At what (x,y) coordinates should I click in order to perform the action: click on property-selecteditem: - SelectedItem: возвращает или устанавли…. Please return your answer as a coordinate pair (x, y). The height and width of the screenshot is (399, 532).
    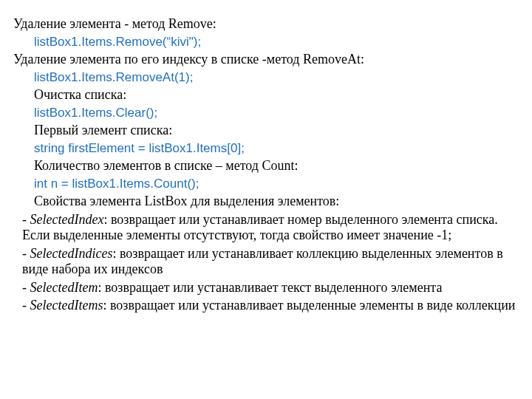
    Looking at the image, I should click on (266, 288).